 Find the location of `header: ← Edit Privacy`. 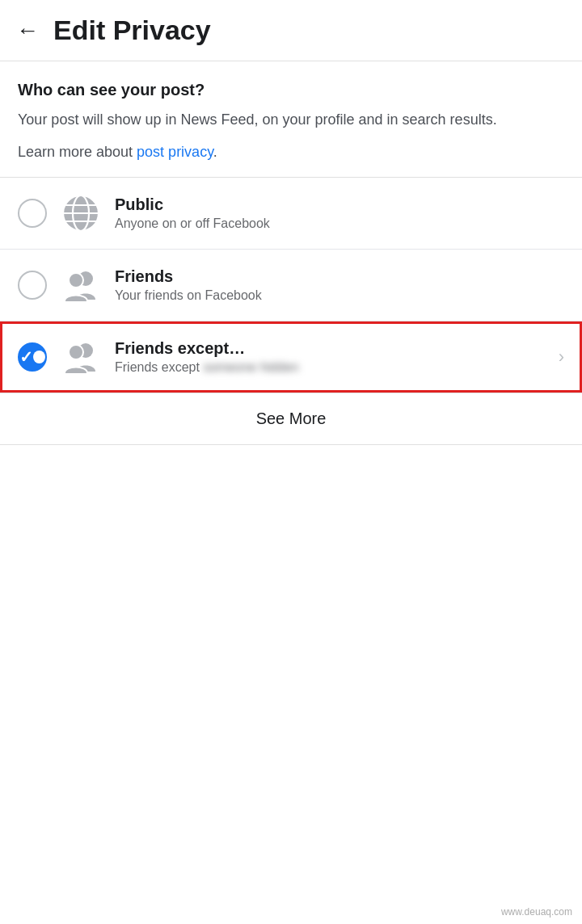

header: ← Edit Privacy is located at coordinates (291, 31).